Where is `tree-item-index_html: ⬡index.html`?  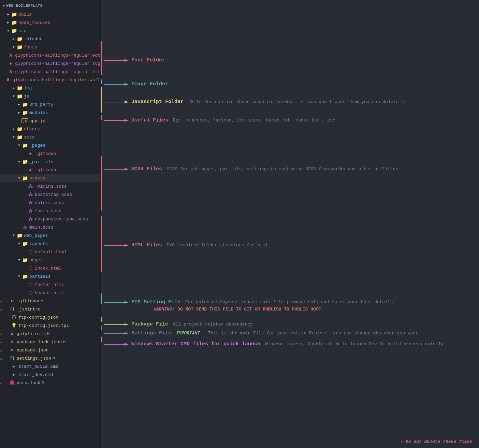
tree-item-index_html: ⬡index.html is located at coordinates (50, 268).